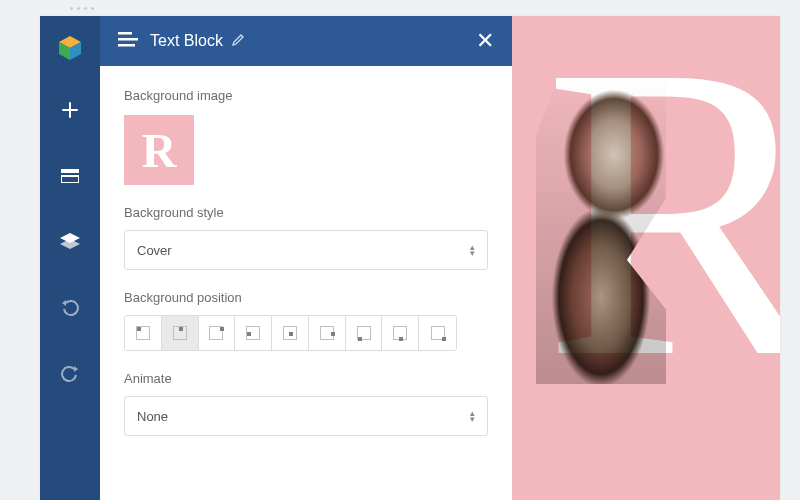 The height and width of the screenshot is (500, 800). What do you see at coordinates (70, 48) in the screenshot?
I see `app-logo` at bounding box center [70, 48].